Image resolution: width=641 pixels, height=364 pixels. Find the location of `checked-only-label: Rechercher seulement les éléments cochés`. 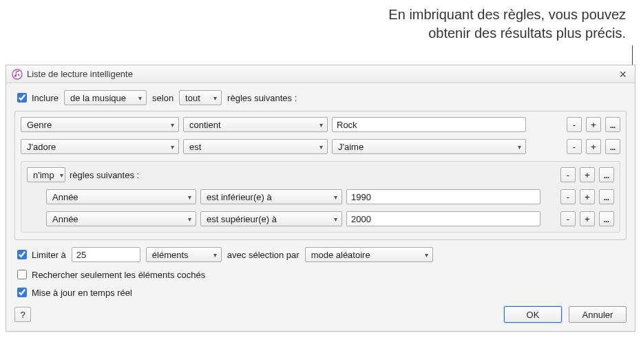

checked-only-label: Rechercher seulement les éléments cochés is located at coordinates (118, 275).